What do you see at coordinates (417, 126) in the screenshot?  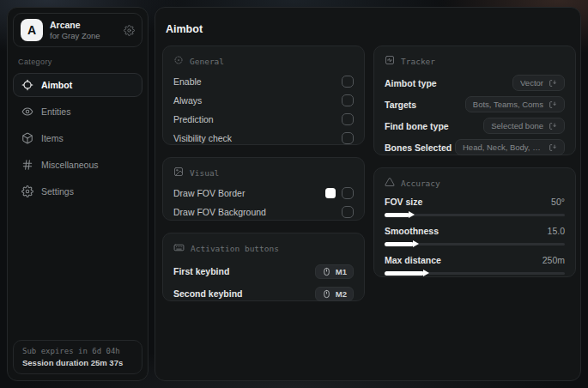 I see `setting-label: Find bone type` at bounding box center [417, 126].